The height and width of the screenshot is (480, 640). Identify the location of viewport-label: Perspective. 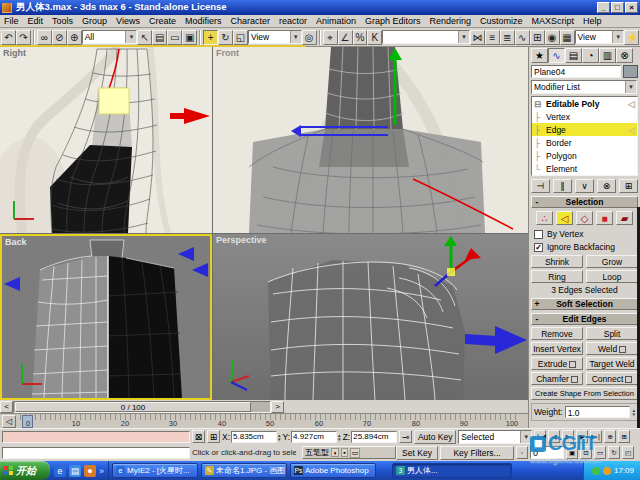
(242, 240).